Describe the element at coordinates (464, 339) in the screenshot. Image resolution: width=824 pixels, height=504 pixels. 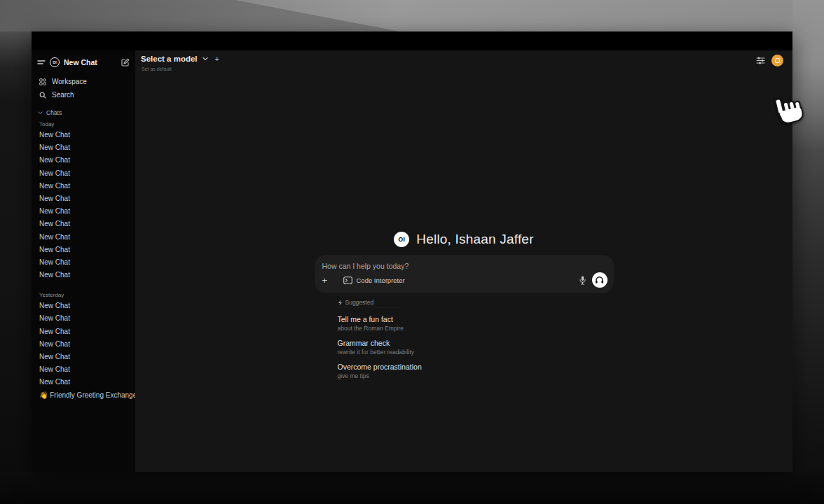
I see `suggested-section: Suggested Tell me a fun fact about the R…` at that location.